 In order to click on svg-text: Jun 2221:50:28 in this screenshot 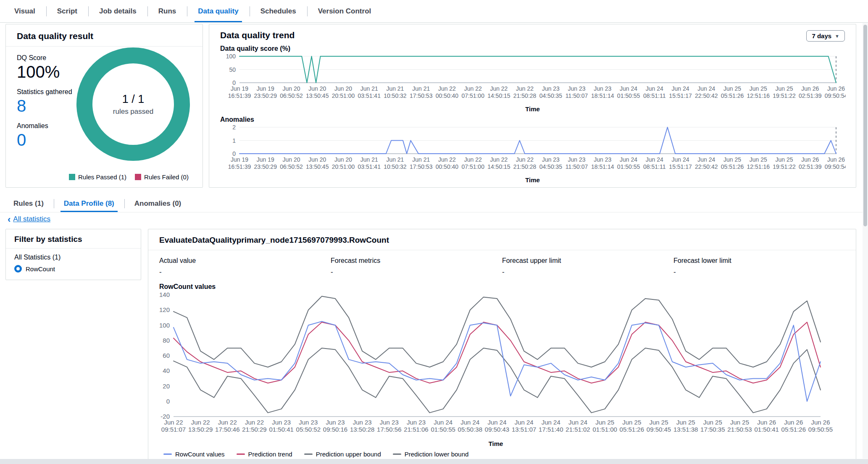, I will do `click(525, 163)`.